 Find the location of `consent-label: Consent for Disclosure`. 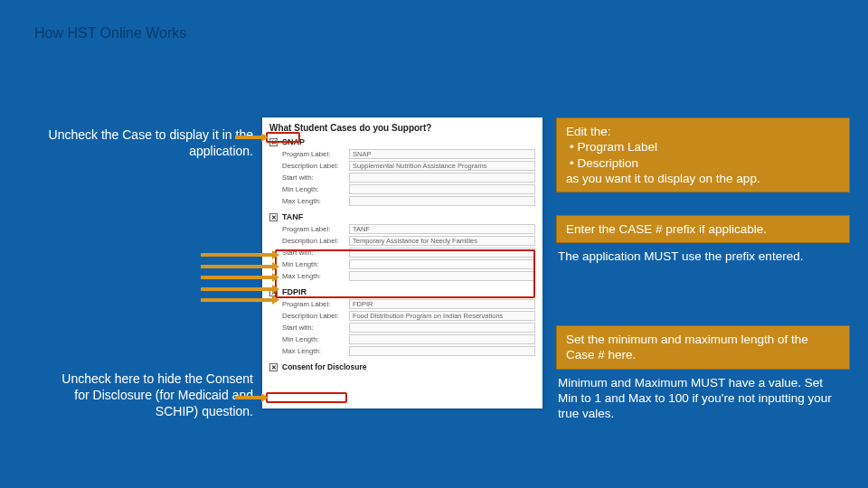

consent-label: Consent for Disclosure is located at coordinates (325, 367).